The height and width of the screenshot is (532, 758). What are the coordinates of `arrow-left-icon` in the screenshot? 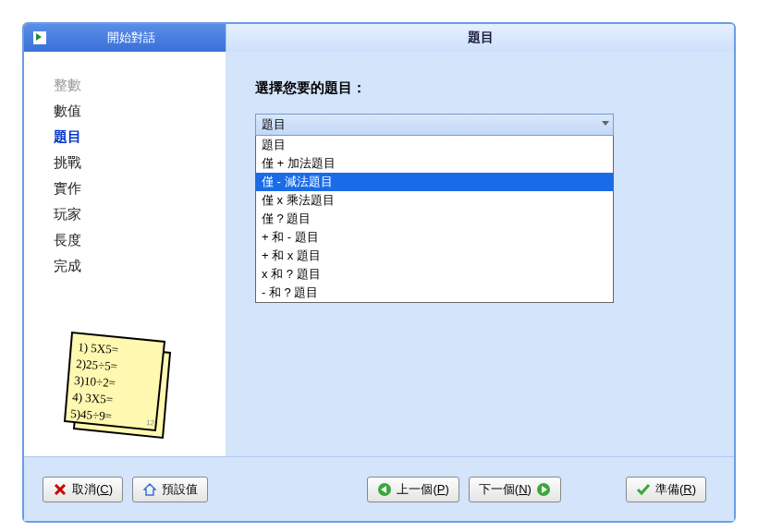 It's located at (385, 490).